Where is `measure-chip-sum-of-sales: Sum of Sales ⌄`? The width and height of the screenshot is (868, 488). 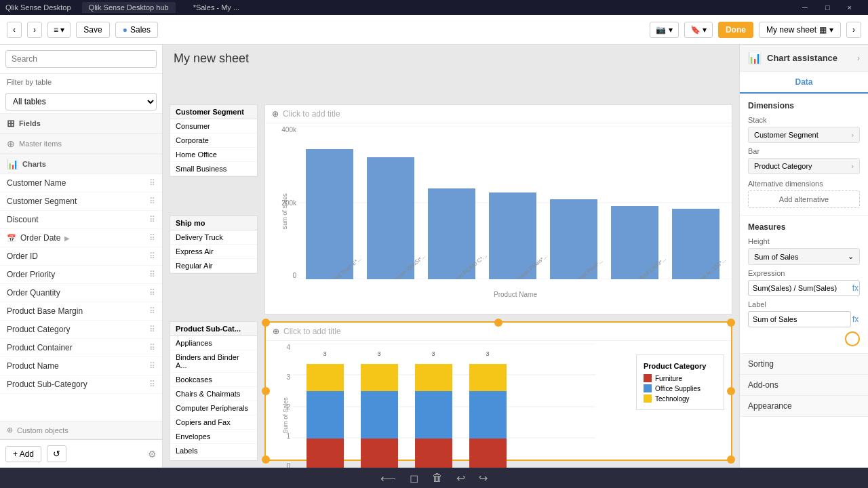
measure-chip-sum-of-sales: Sum of Sales ⌄ is located at coordinates (804, 256).